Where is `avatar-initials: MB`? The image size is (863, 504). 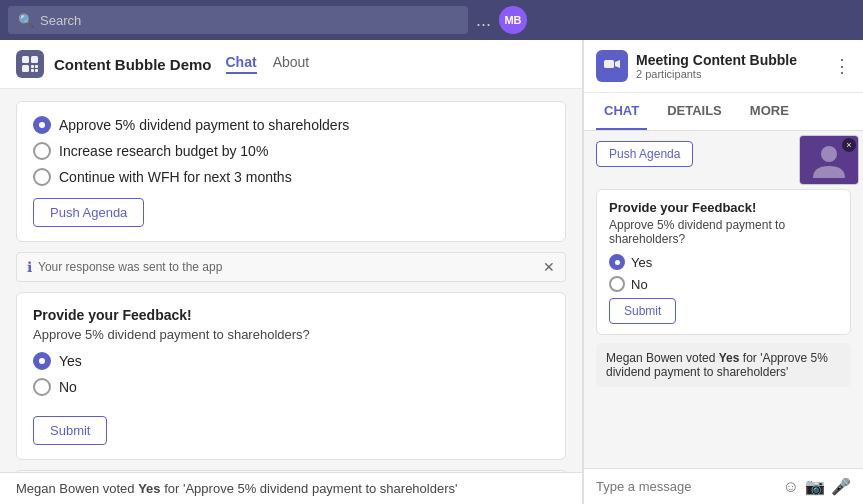 avatar-initials: MB is located at coordinates (512, 20).